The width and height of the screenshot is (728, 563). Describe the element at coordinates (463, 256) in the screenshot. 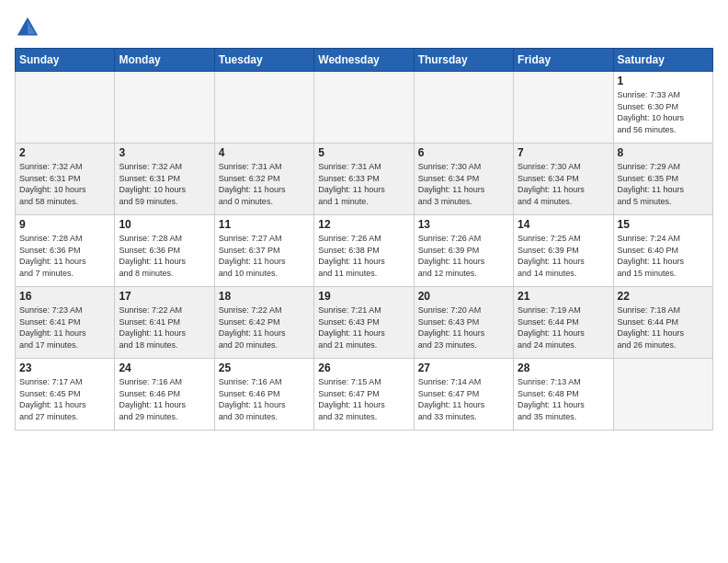

I see `day-info: Sunrise: 7:26 AM Sunset: 6:39 PM Dayligh…` at that location.